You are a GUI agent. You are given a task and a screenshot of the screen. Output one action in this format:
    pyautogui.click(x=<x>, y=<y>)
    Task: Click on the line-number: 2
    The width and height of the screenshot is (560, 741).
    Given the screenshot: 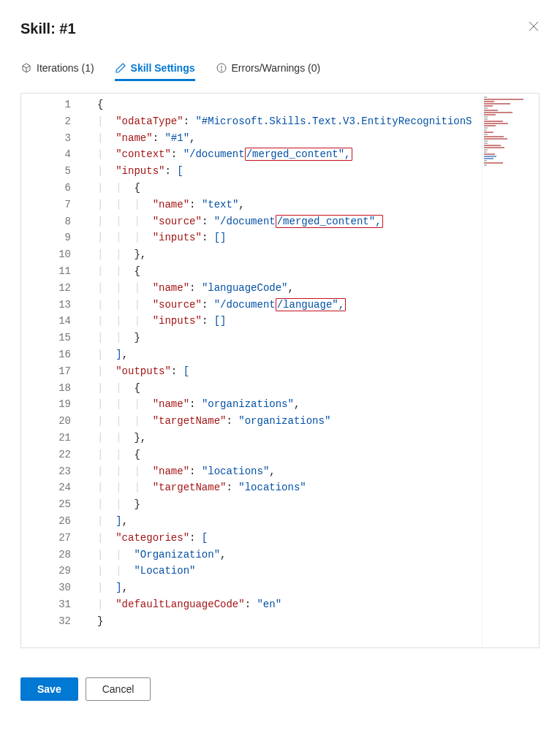 What is the action you would take?
    pyautogui.click(x=48, y=121)
    